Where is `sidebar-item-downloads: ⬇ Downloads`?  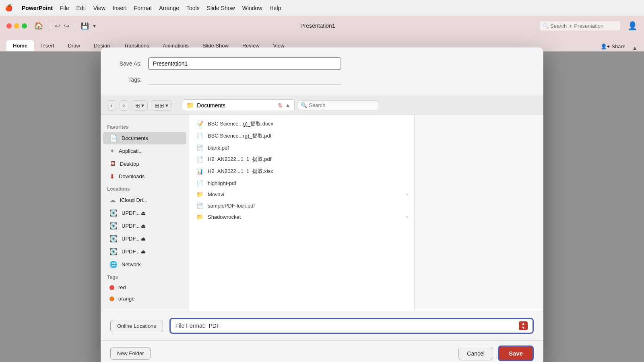 sidebar-item-downloads: ⬇ Downloads is located at coordinates (145, 176).